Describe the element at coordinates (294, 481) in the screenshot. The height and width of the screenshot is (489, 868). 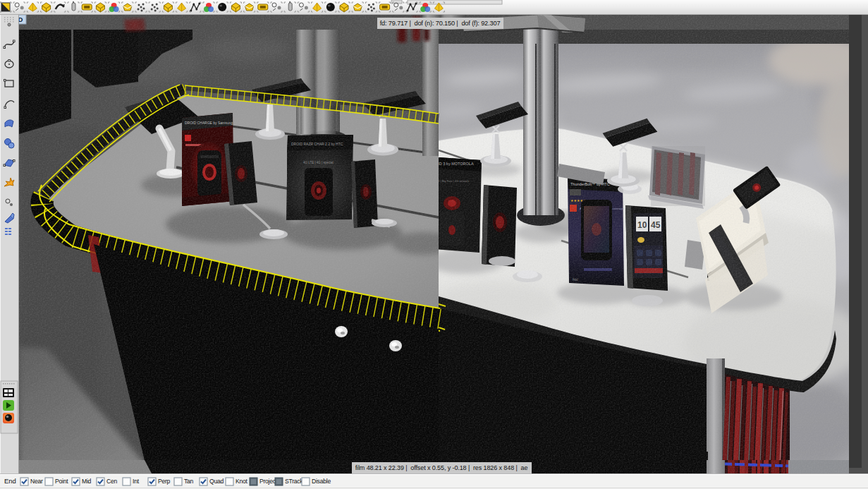
I see `svg-text: STrack` at that location.